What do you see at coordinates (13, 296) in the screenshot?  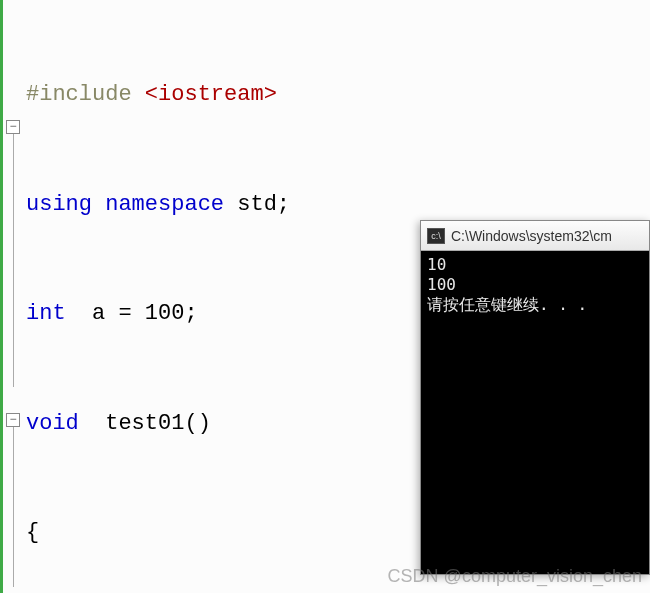 I see `gutter: − −` at bounding box center [13, 296].